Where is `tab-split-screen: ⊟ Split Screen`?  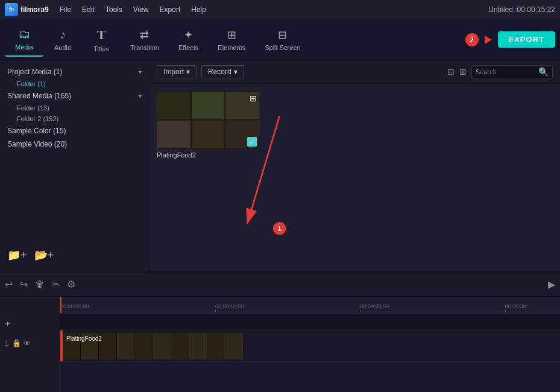 tab-split-screen: ⊟ Split Screen is located at coordinates (282, 40).